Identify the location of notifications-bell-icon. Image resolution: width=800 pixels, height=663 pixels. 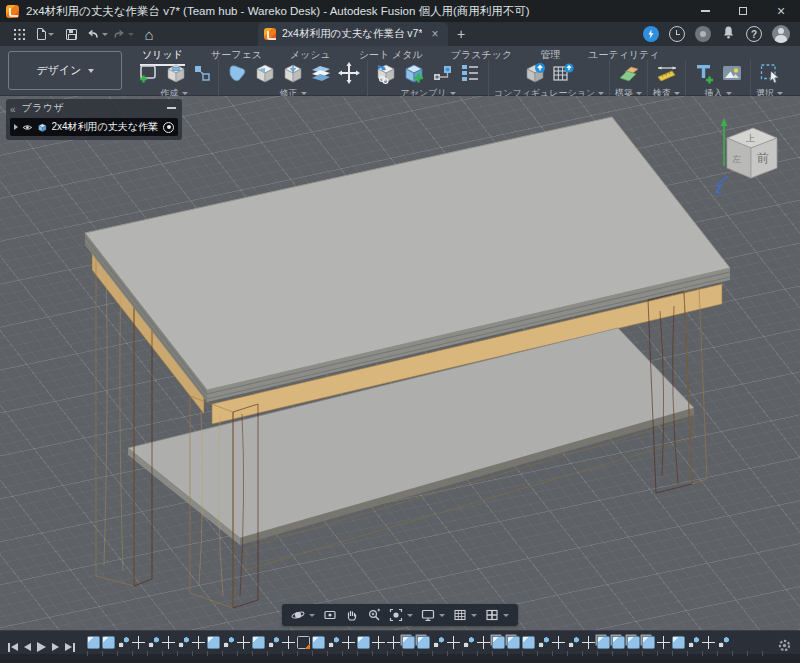
(728, 34).